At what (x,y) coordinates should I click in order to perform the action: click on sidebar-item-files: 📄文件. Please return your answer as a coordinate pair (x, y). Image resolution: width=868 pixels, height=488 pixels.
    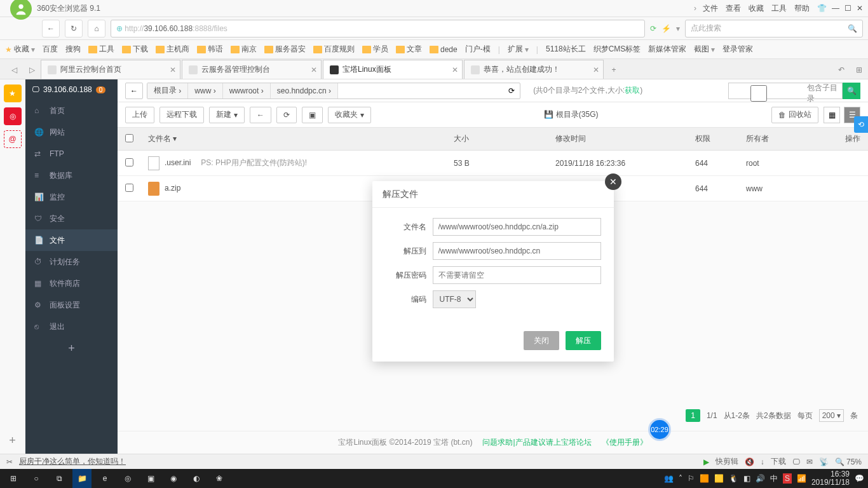
    Looking at the image, I should click on (71, 240).